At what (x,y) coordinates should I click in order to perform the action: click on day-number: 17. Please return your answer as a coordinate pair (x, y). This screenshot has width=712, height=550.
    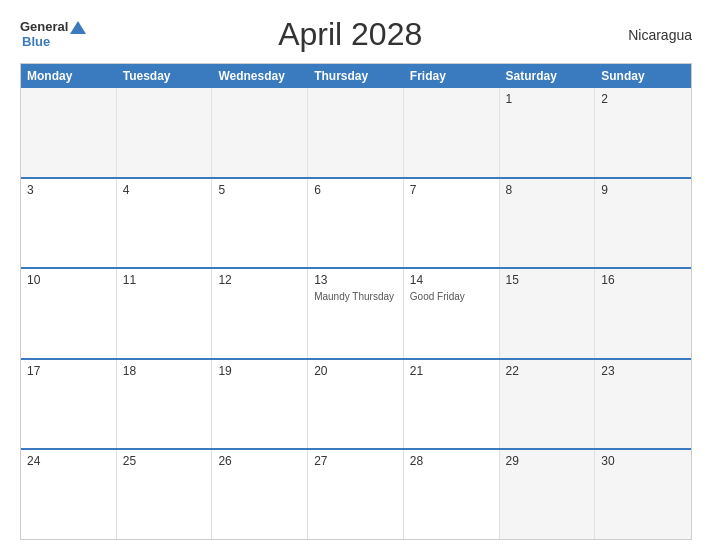
    Looking at the image, I should click on (68, 371).